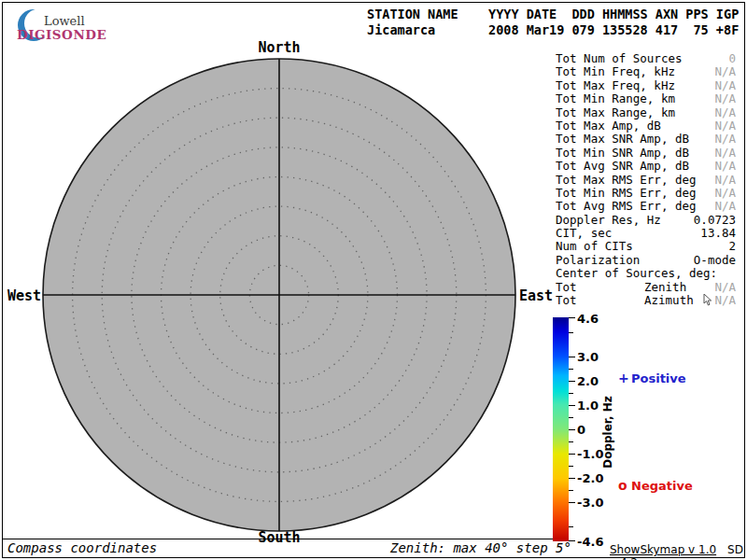 Image resolution: width=747 pixels, height=560 pixels. What do you see at coordinates (279, 538) in the screenshot?
I see `compass-label-south: South` at bounding box center [279, 538].